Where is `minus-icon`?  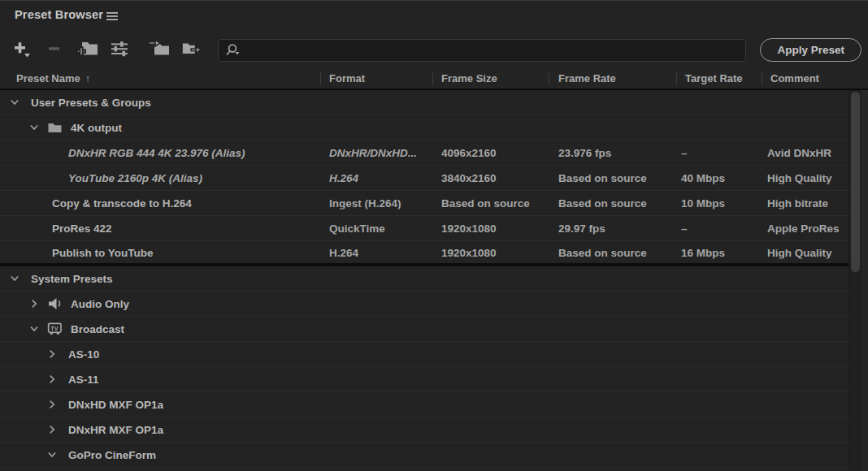 minus-icon is located at coordinates (54, 49).